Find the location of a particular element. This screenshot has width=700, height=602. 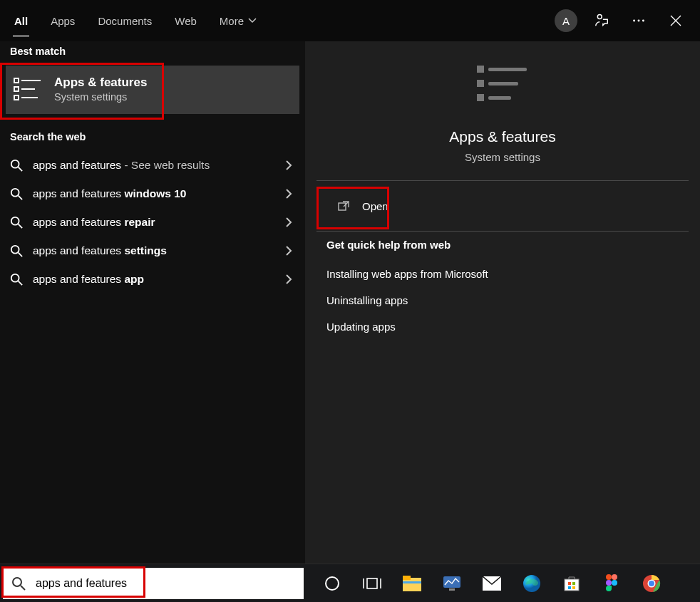

open-label: Open is located at coordinates (375, 207).